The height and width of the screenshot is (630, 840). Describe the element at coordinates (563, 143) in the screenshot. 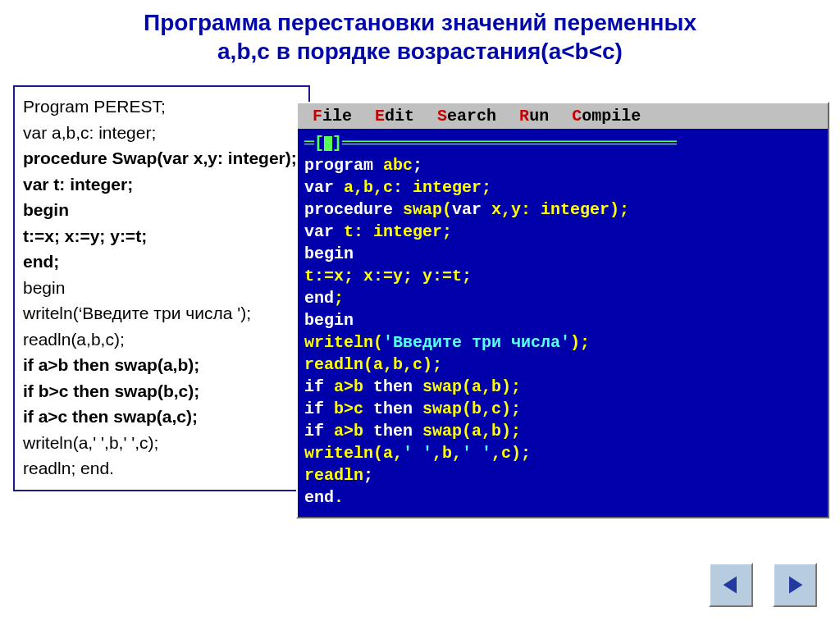

I see `editor-header: ═[]══════════════════════════════════` at that location.